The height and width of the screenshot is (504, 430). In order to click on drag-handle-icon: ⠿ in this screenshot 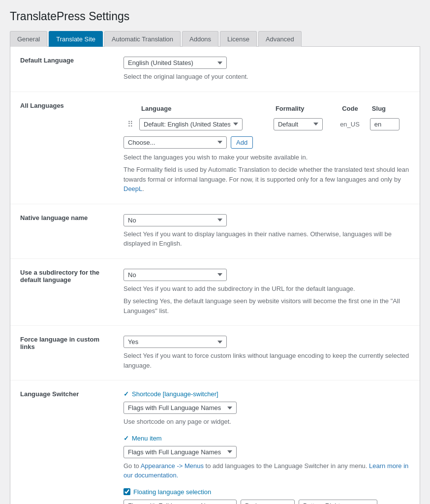, I will do `click(130, 124)`.